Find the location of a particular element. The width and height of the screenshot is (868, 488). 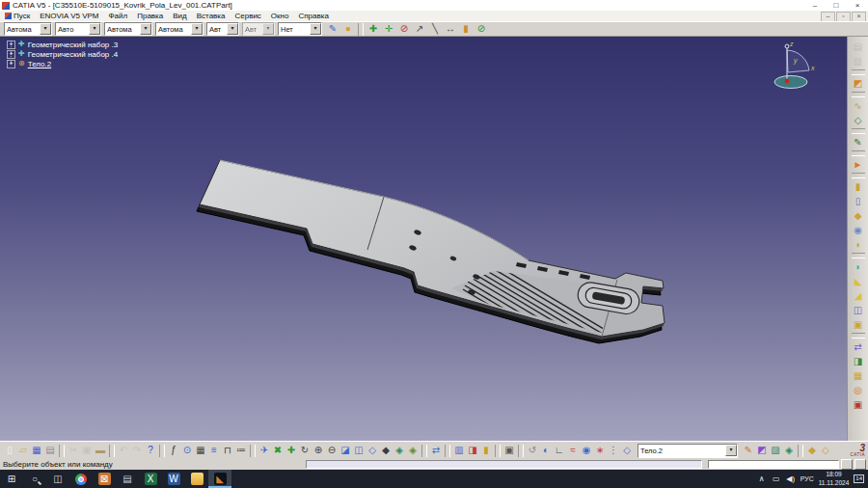

measure-inertia-icon: ▮ is located at coordinates (486, 451).